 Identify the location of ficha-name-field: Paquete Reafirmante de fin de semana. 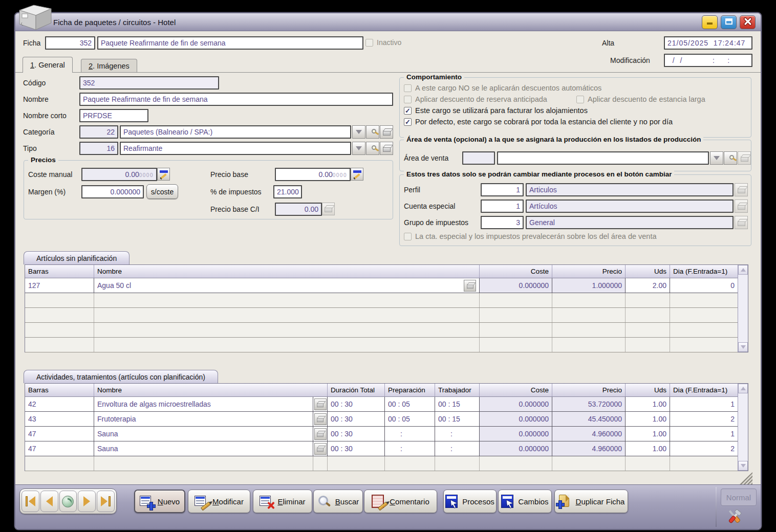
(230, 43).